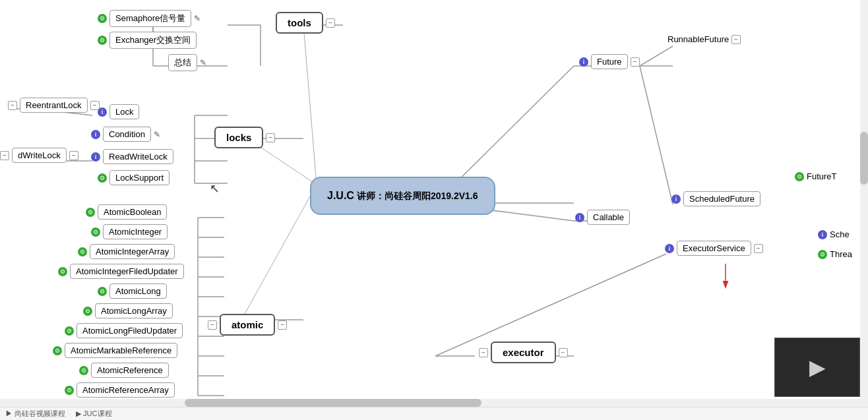  I want to click on dwritelock-collapse2: −, so click(74, 156).